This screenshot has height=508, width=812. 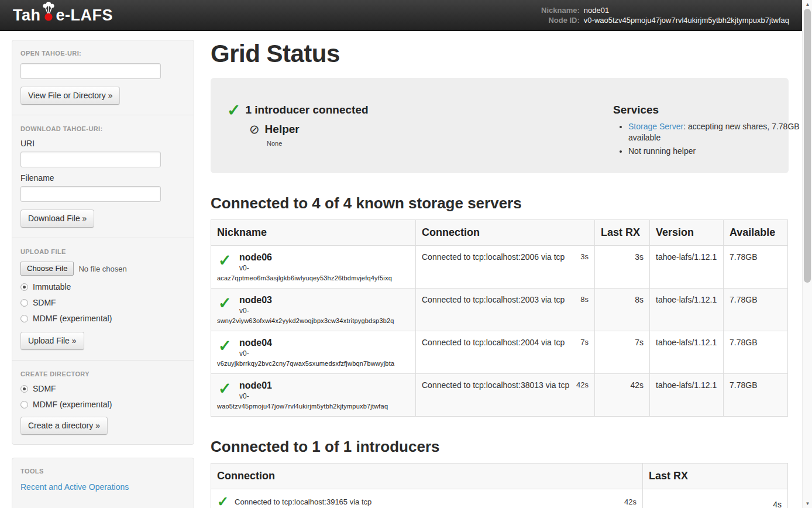 I want to click on page-title: Grid Status, so click(x=500, y=54).